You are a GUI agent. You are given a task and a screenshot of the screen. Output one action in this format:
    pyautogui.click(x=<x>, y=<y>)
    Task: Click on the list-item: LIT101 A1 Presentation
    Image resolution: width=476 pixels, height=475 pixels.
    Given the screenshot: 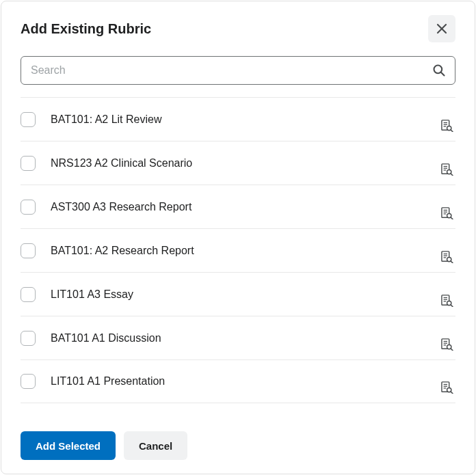 What is the action you would take?
    pyautogui.click(x=238, y=381)
    